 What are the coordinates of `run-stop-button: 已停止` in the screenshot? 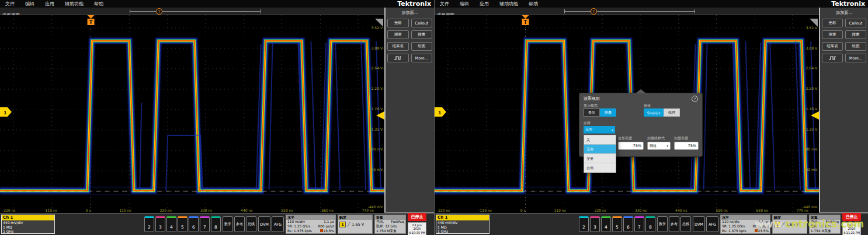 It's located at (417, 217).